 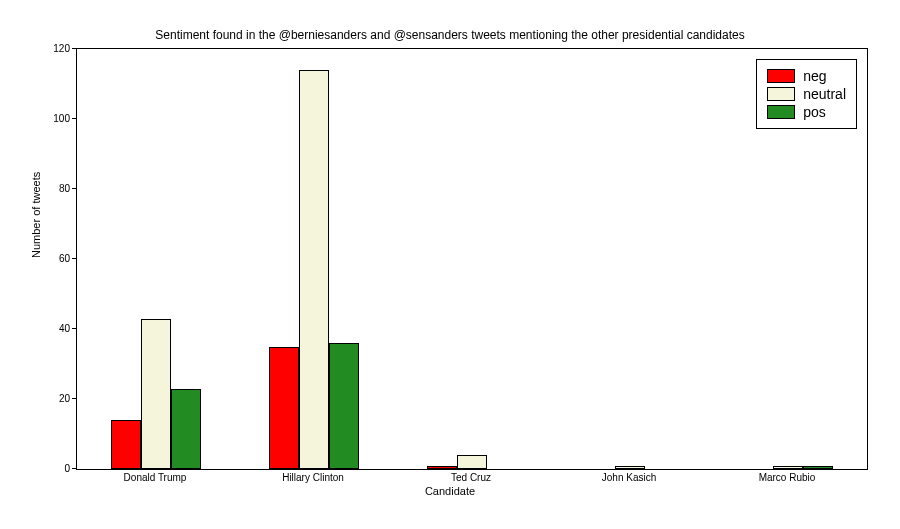 I want to click on legend-item-neg: neg, so click(x=806, y=76).